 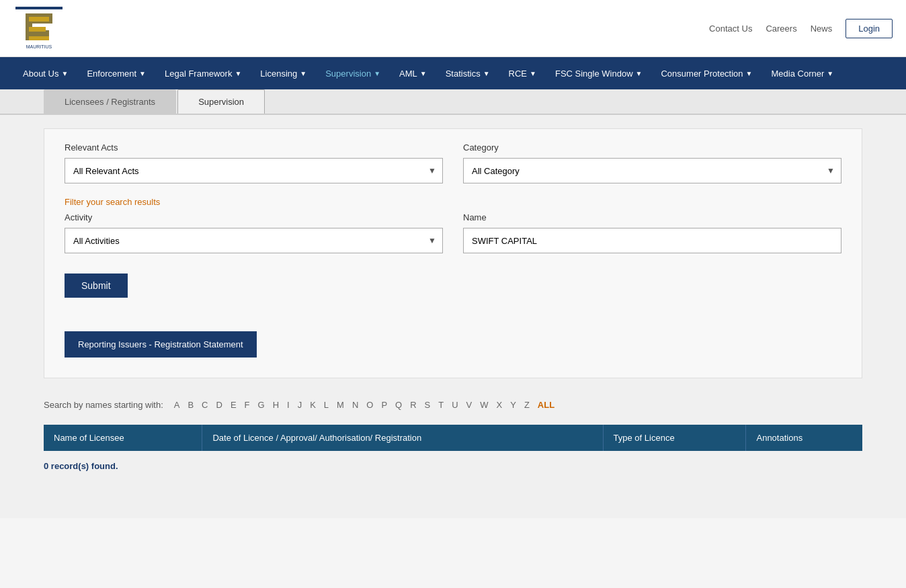 What do you see at coordinates (527, 405) in the screenshot?
I see `alpha-z: Z` at bounding box center [527, 405].